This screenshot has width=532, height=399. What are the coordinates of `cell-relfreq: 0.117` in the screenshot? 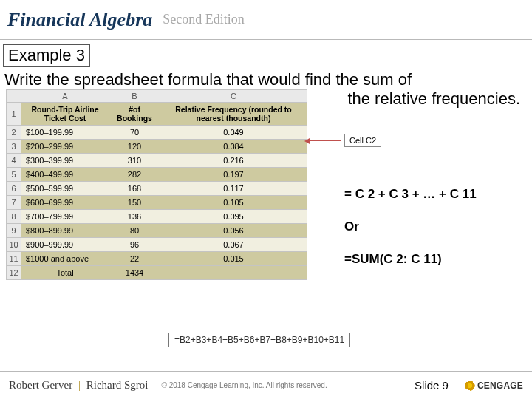 It's located at (233, 189).